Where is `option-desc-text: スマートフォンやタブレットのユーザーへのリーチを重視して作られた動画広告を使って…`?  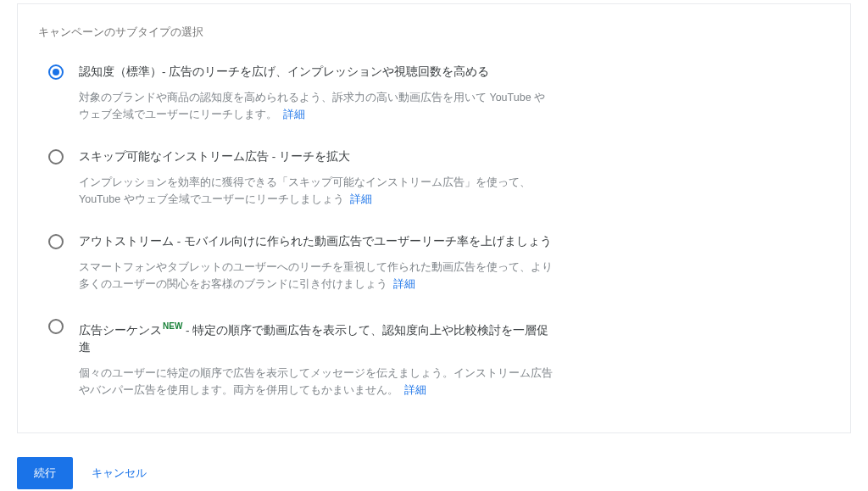
option-desc-text: スマートフォンやタブレットのユーザーへのリーチを重視して作られた動画広告を使って… is located at coordinates (315, 276).